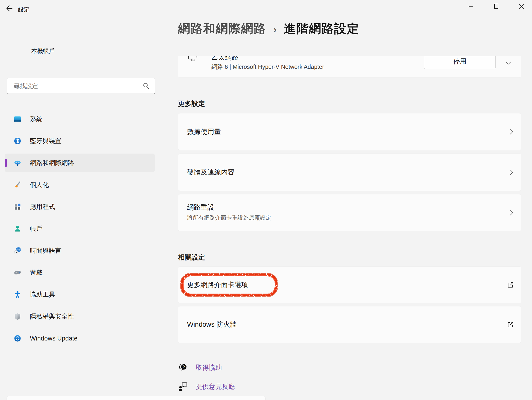 The image size is (532, 400). What do you see at coordinates (269, 29) in the screenshot?
I see `breadcrumb: 網路和網際網路 › 進階網路設定` at bounding box center [269, 29].